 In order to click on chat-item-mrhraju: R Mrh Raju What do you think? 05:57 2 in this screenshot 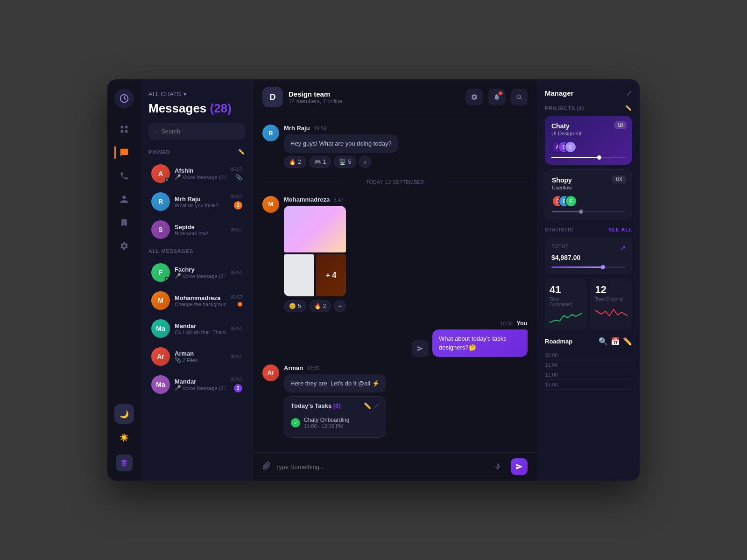, I will do `click(197, 202)`.